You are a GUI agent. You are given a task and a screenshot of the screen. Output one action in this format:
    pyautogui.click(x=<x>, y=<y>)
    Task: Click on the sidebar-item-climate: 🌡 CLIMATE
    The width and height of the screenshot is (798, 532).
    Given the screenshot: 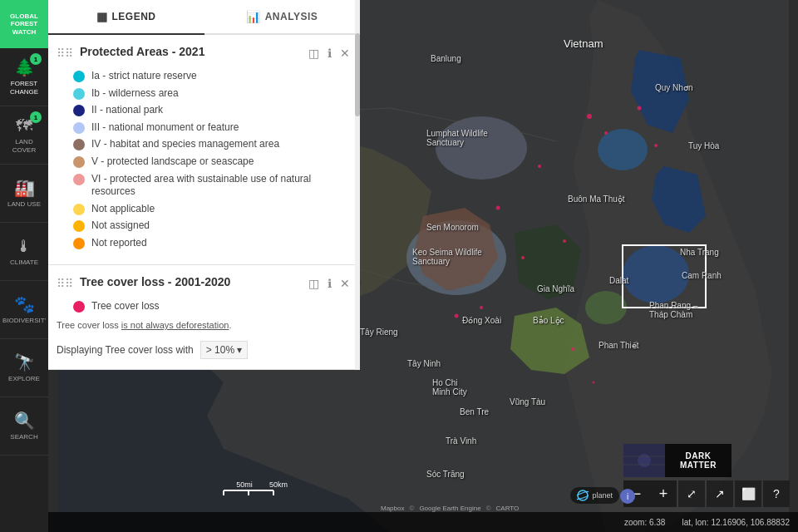 What is the action you would take?
    pyautogui.click(x=24, y=252)
    